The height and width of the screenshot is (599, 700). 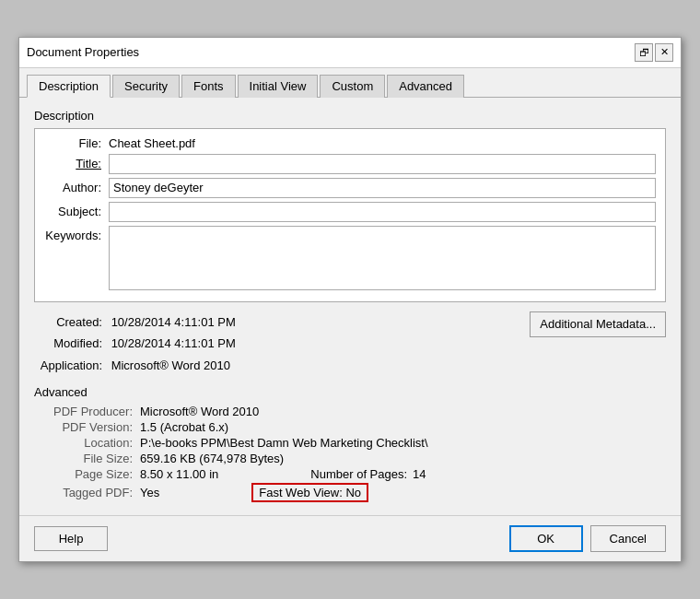 What do you see at coordinates (76, 188) in the screenshot?
I see `author-label: Author:` at bounding box center [76, 188].